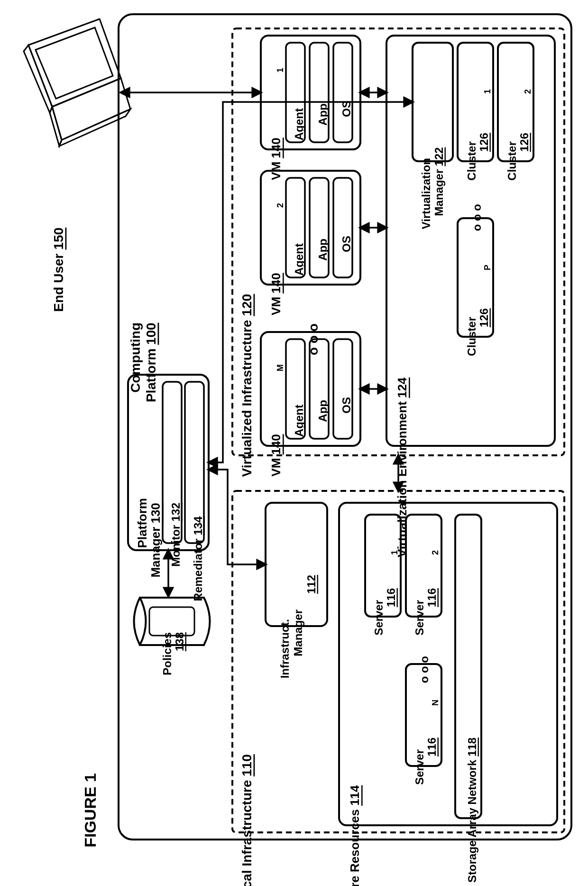 Image resolution: width=588 pixels, height=886 pixels. I want to click on vm-1: VM 140 1 Agent App OS, so click(311, 108).